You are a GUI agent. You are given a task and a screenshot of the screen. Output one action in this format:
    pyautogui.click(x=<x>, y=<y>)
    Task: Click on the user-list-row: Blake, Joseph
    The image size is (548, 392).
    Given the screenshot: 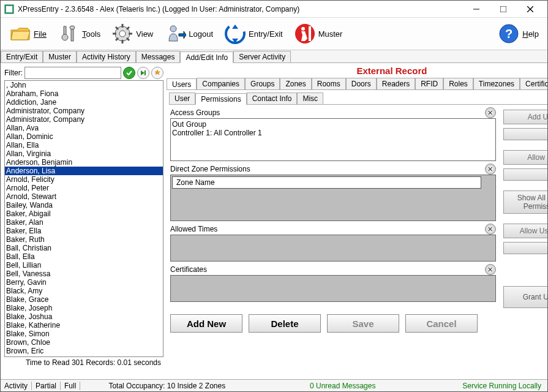 What is the action you would take?
    pyautogui.click(x=84, y=308)
    